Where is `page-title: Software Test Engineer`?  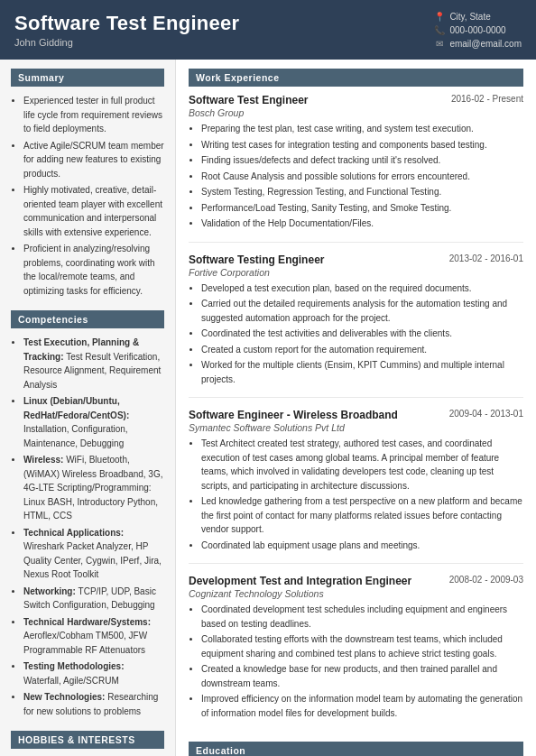 page-title: Software Test Engineer is located at coordinates (126, 23).